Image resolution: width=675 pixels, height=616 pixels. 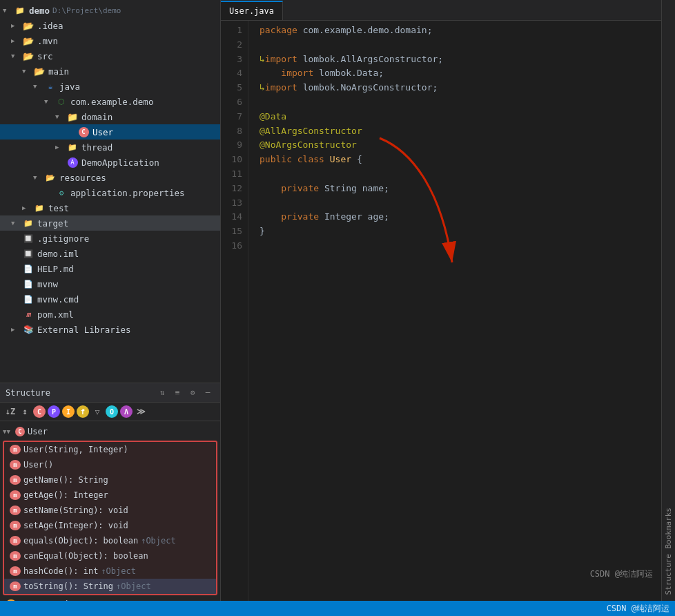 I want to click on main-arrow, so click(x=28, y=71).